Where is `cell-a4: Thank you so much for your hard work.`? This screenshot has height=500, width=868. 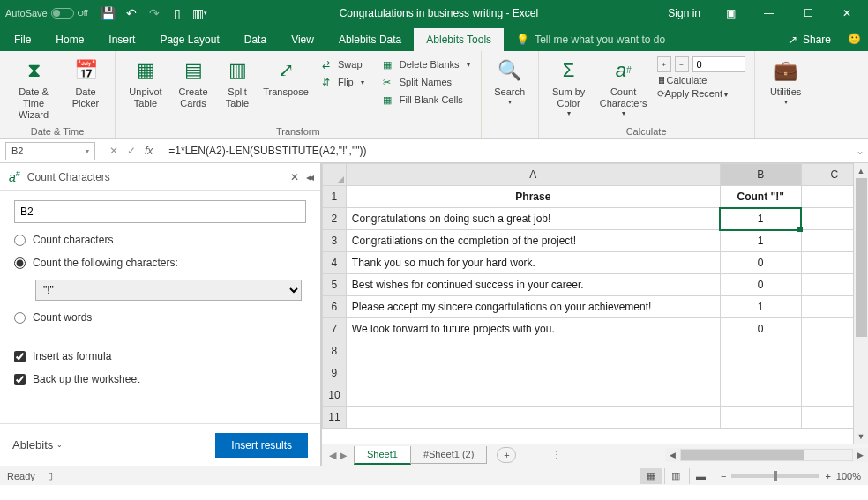
cell-a4: Thank you so much for your hard work. is located at coordinates (533, 263).